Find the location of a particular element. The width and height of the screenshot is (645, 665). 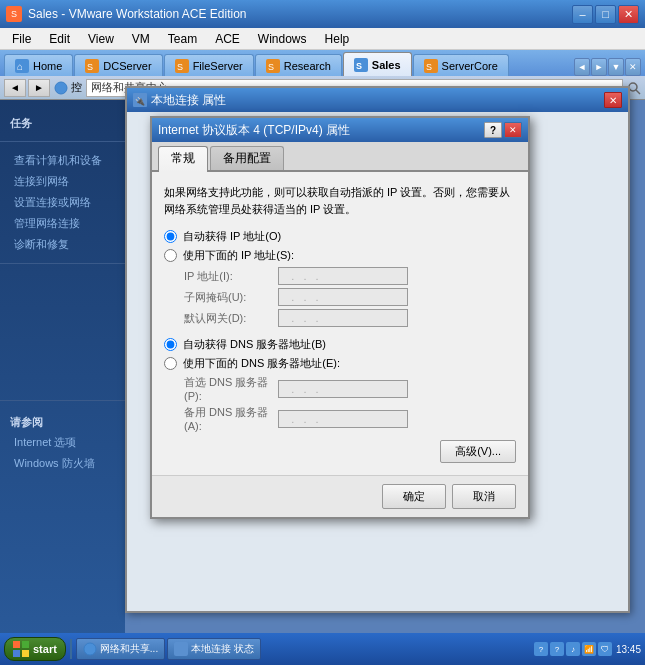

auto-dns-label: 自动获得 DNS 服务器地址(B) is located at coordinates (254, 344).